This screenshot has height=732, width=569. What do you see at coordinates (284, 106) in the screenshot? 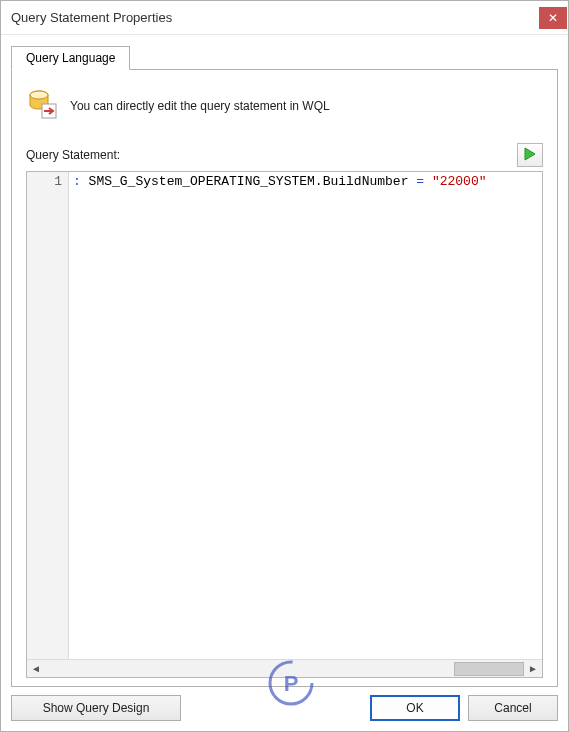
I see `info-row: You can directly edit the query statemen…` at bounding box center [284, 106].